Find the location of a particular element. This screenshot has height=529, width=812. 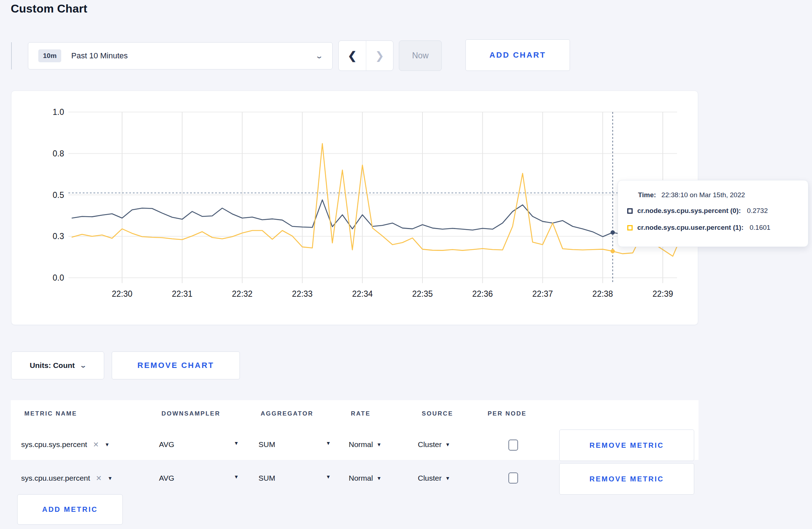

svg-text: 22:30 is located at coordinates (122, 294).